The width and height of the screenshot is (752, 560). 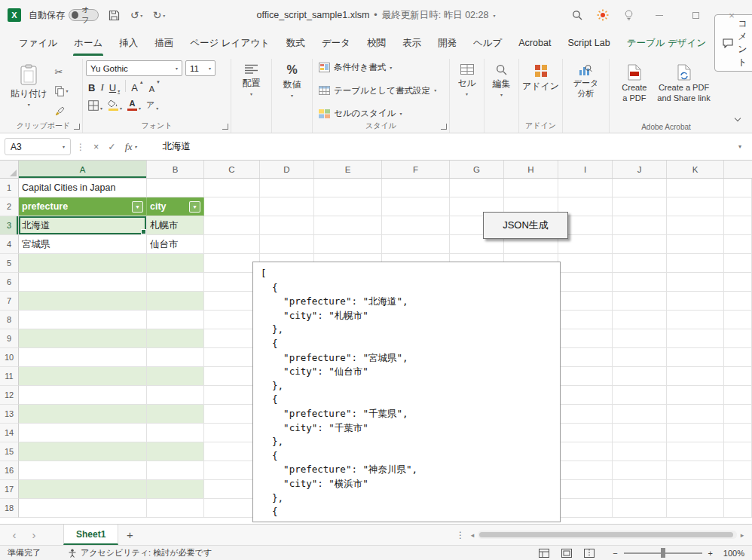 What do you see at coordinates (83, 282) in the screenshot?
I see `cell-A6` at bounding box center [83, 282].